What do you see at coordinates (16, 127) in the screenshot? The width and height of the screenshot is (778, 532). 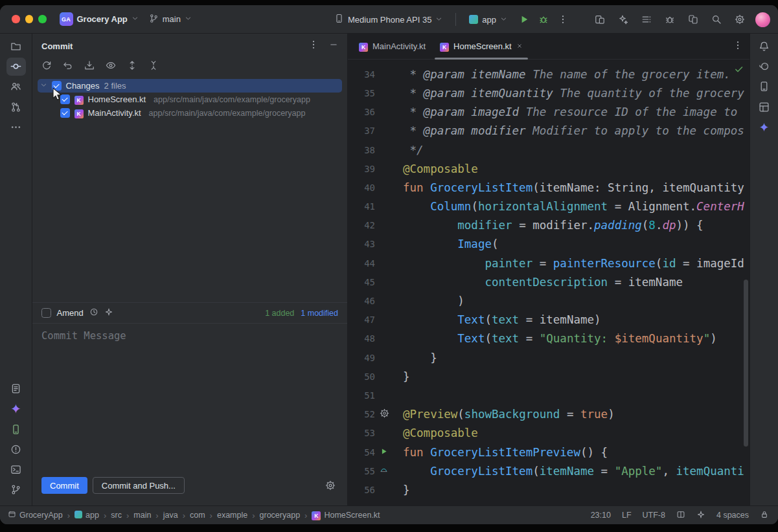 I see `more-icon` at bounding box center [16, 127].